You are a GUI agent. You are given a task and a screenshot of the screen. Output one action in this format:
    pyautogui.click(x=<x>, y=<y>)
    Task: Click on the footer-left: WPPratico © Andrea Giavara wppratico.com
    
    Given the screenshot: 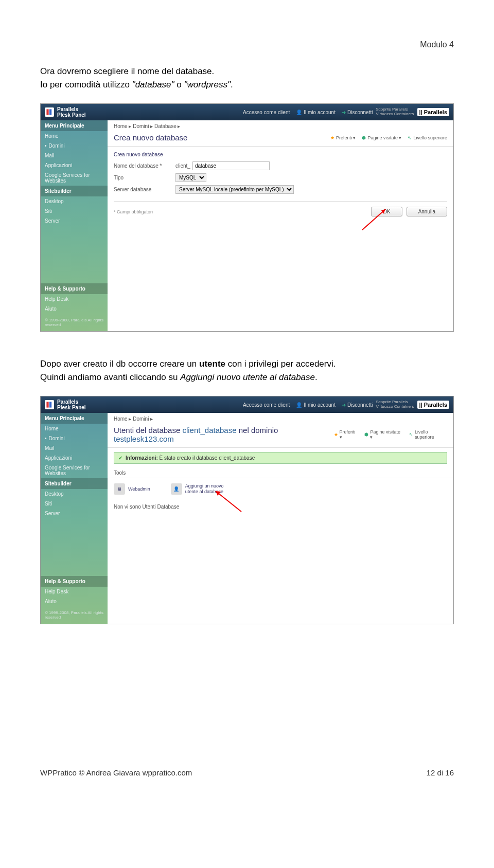 What is the action you would take?
    pyautogui.click(x=116, y=772)
    